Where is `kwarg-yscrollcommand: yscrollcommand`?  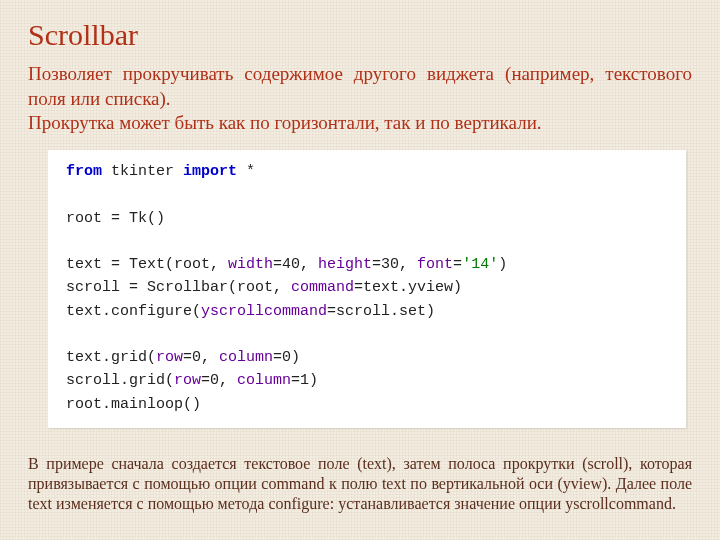
kwarg-yscrollcommand: yscrollcommand is located at coordinates (264, 312).